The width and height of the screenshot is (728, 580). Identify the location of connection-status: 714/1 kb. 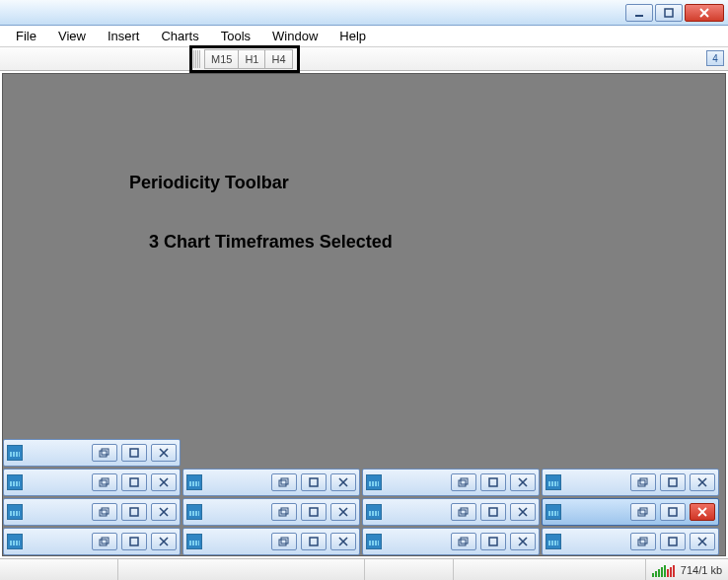
(687, 570).